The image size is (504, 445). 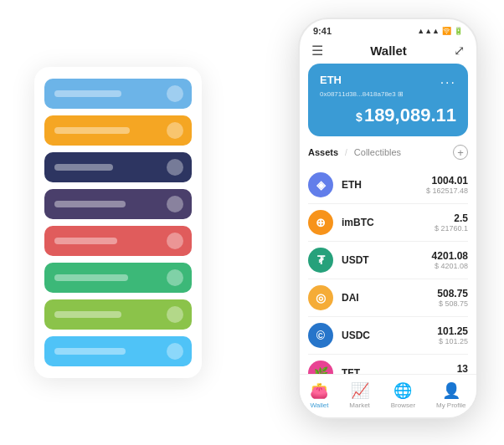 I want to click on asset-list: ◈ETH1004.01$ 162517.48⊕imBTC2.5$ 21760.1…, so click(x=388, y=270).